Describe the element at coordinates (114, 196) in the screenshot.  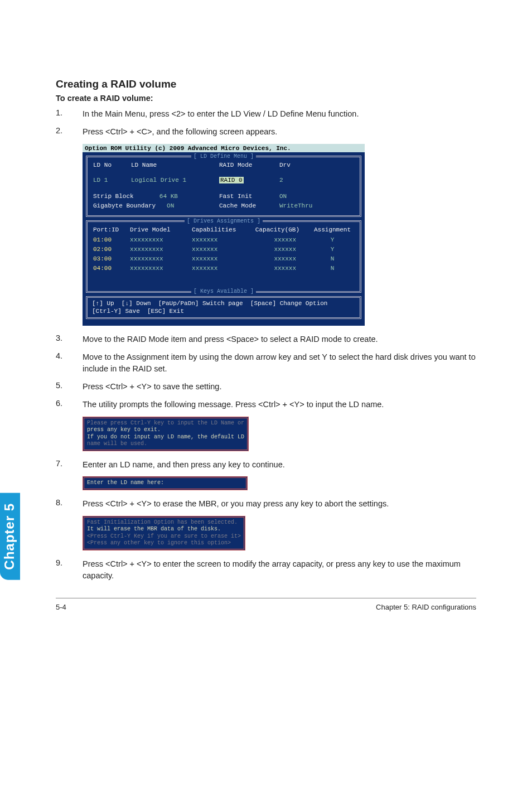
I see `bios-stripblock-lbl: Strip Block` at that location.